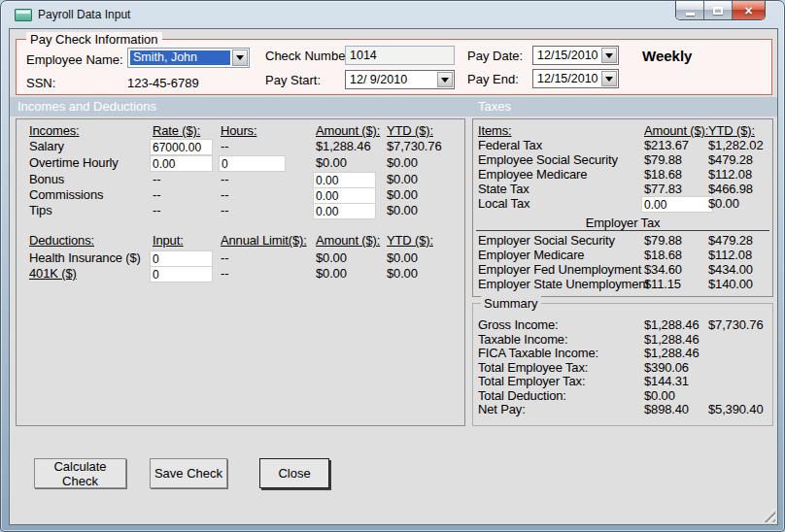 The height and width of the screenshot is (532, 785). I want to click on summary-row-fica: FICA Taxable Income: $1,288.46, so click(623, 353).